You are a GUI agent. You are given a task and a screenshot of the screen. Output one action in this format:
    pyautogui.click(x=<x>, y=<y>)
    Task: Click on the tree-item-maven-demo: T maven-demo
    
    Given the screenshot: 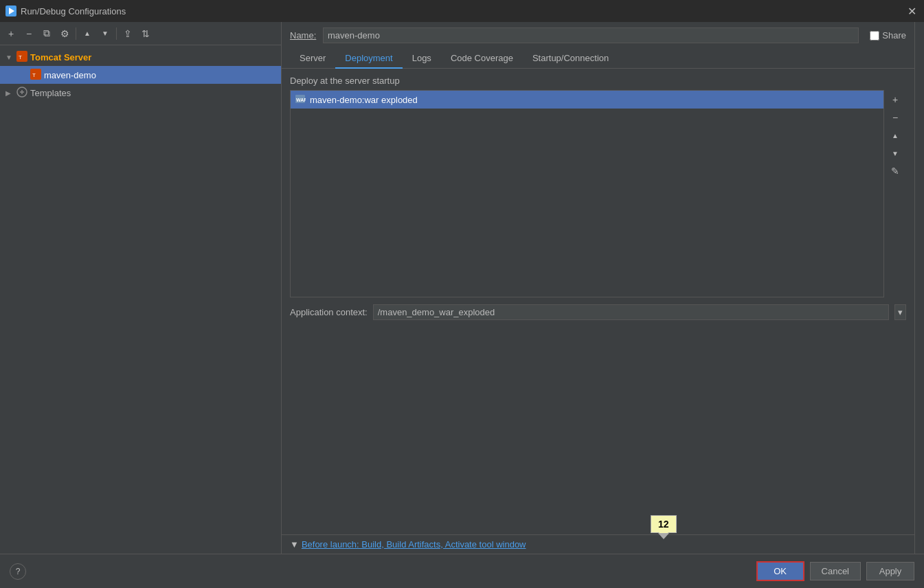 What is the action you would take?
    pyautogui.click(x=140, y=75)
    